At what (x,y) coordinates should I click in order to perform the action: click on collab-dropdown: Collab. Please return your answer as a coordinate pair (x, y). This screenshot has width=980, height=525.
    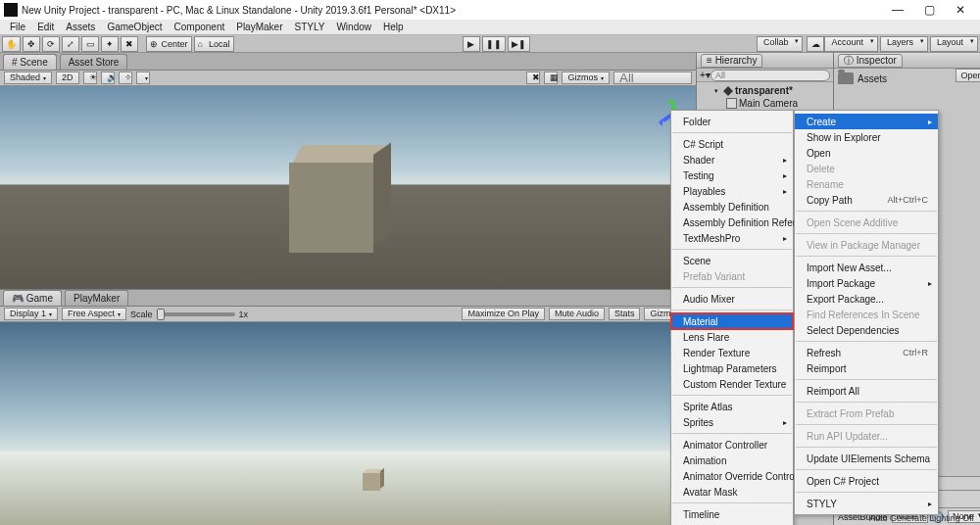
    Looking at the image, I should click on (780, 44).